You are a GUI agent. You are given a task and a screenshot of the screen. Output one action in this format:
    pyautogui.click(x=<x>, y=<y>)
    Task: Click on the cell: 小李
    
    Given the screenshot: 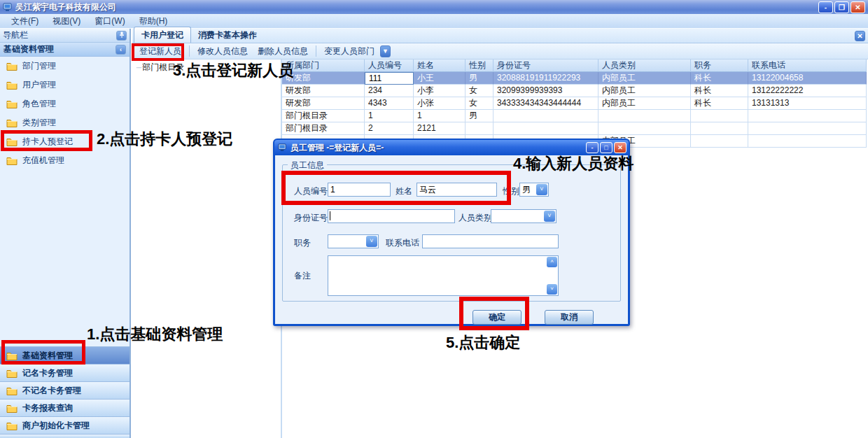 What is the action you would take?
    pyautogui.click(x=440, y=91)
    